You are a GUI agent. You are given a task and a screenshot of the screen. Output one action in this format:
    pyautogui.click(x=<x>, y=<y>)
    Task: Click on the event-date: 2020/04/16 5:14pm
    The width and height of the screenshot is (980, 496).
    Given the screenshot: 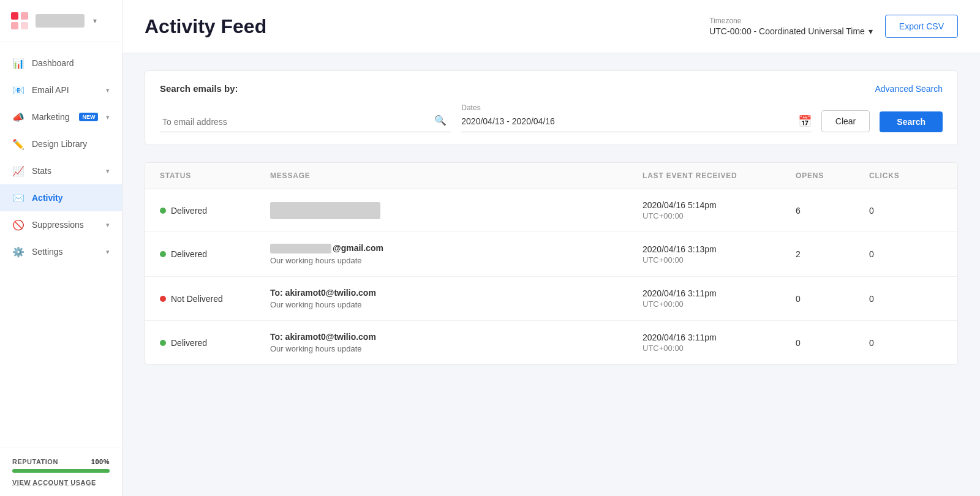 What is the action you would take?
    pyautogui.click(x=719, y=205)
    